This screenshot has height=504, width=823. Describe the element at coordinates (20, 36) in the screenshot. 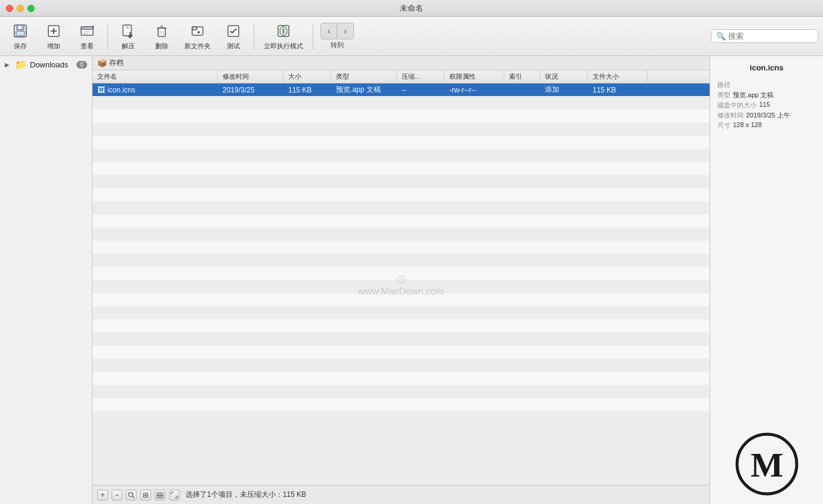

I see `save-button: 保存` at that location.